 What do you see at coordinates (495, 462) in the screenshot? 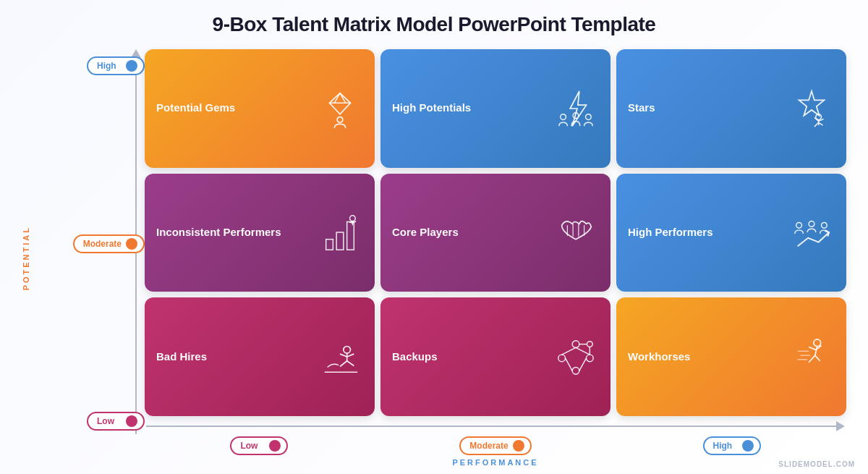
I see `x-axis-label: PERFORMANCE` at bounding box center [495, 462].